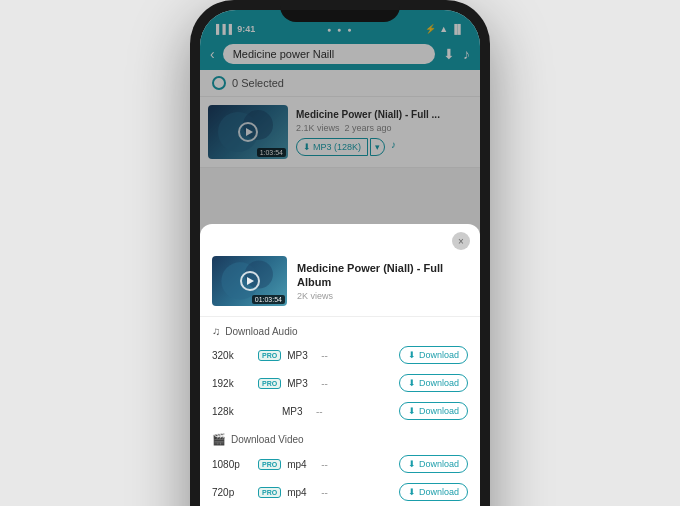 This screenshot has width=680, height=506. Describe the element at coordinates (340, 464) in the screenshot. I see `video-download-row: 1080p PRO mp4 -- ⬇ Download` at that location.